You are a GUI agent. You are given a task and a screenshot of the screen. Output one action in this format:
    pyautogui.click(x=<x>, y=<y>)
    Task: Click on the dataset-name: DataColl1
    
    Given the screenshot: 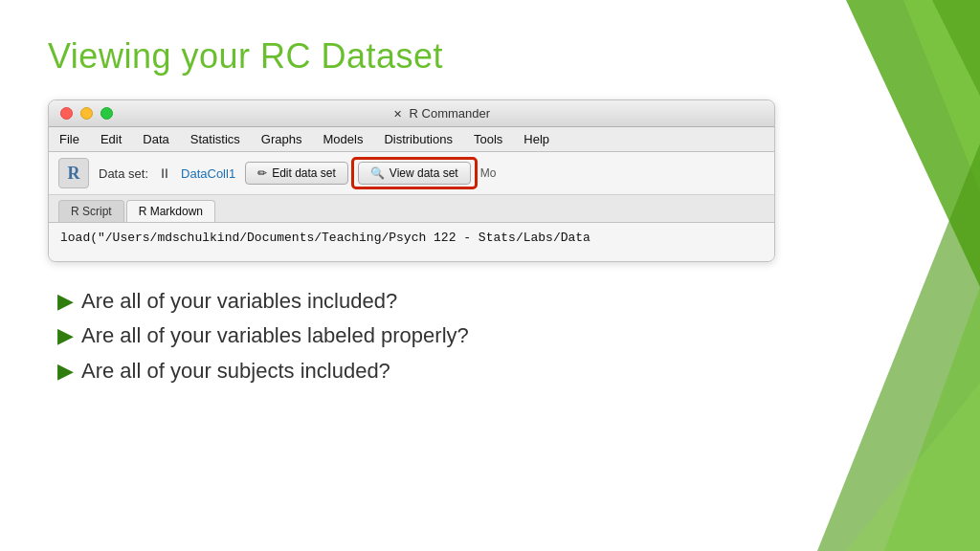 What is the action you would take?
    pyautogui.click(x=209, y=174)
    